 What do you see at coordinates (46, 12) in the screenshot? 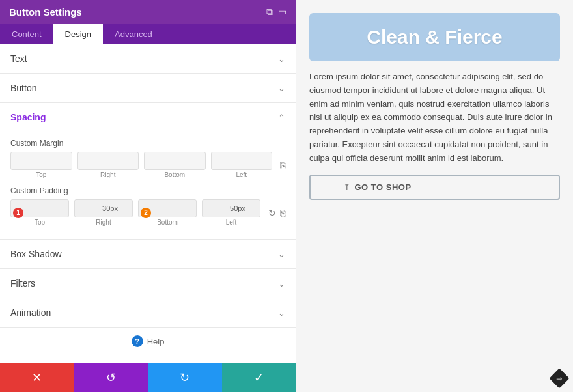
I see `panel-title: Button Settings` at bounding box center [46, 12].